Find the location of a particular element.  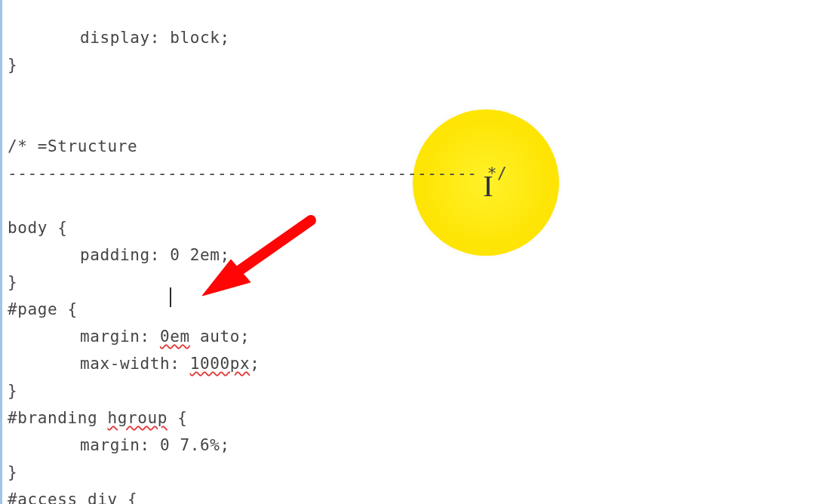

code-line: margin: 0 7.6%; is located at coordinates (119, 445).